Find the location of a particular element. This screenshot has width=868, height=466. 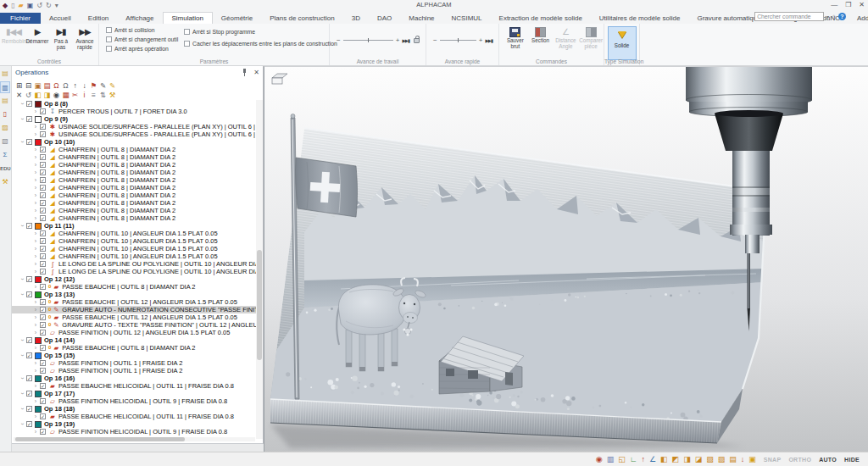

status-ortho: ORTHO is located at coordinates (800, 459).